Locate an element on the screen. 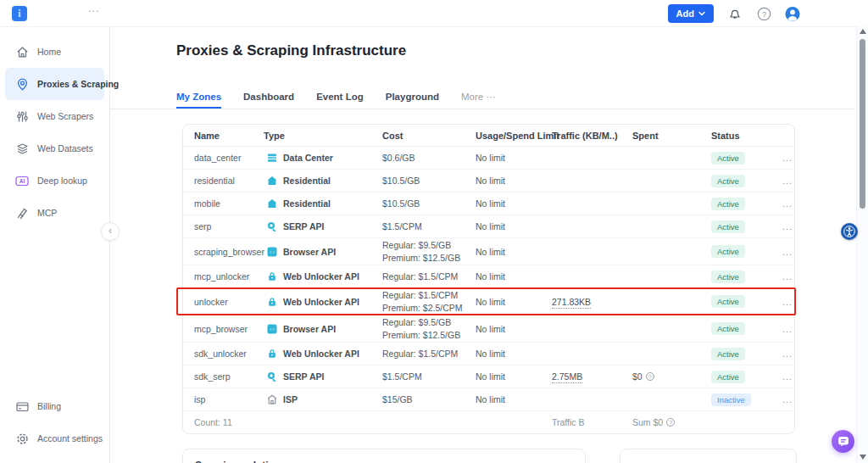  scroll-down-arrow-icon is located at coordinates (863, 457).